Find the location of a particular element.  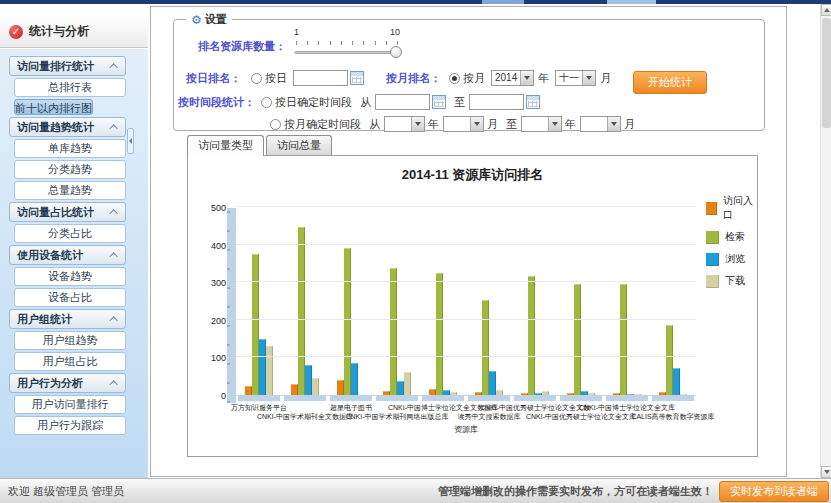

range-from-year-select is located at coordinates (404, 124).